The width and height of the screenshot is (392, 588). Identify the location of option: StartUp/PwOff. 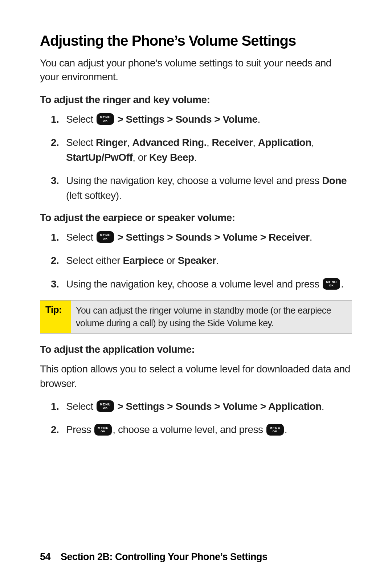
(99, 158).